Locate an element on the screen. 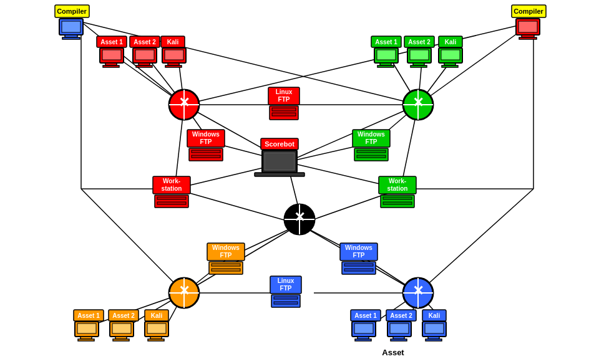  red-asset2-label: Asset 2 is located at coordinates (145, 42).